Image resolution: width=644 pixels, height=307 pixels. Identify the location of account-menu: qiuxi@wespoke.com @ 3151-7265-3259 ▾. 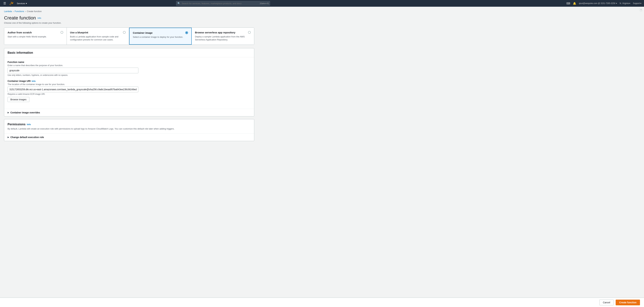
(598, 4).